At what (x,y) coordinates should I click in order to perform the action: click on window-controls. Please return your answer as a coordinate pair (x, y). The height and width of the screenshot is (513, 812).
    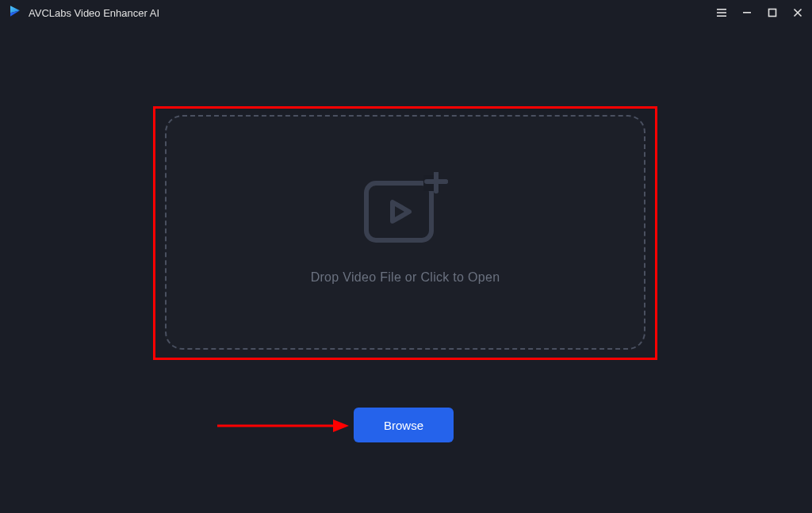
    Looking at the image, I should click on (760, 13).